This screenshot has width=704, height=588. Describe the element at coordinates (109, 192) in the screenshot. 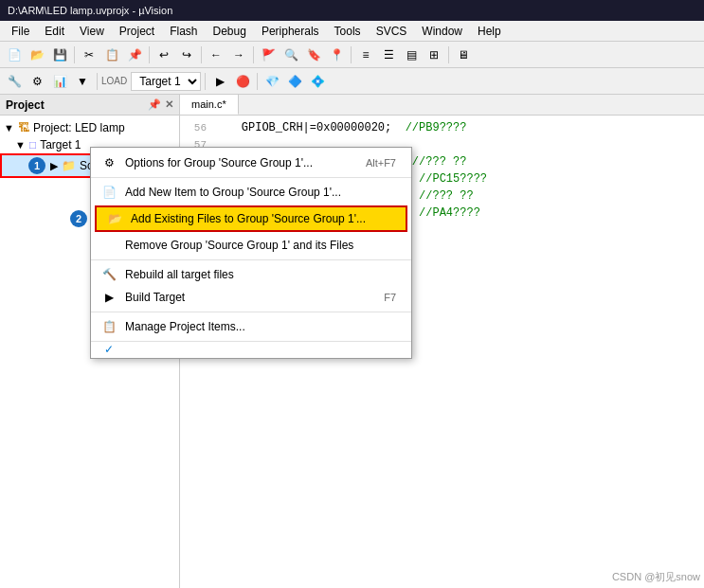

I see `add-new-icon: 📄` at that location.